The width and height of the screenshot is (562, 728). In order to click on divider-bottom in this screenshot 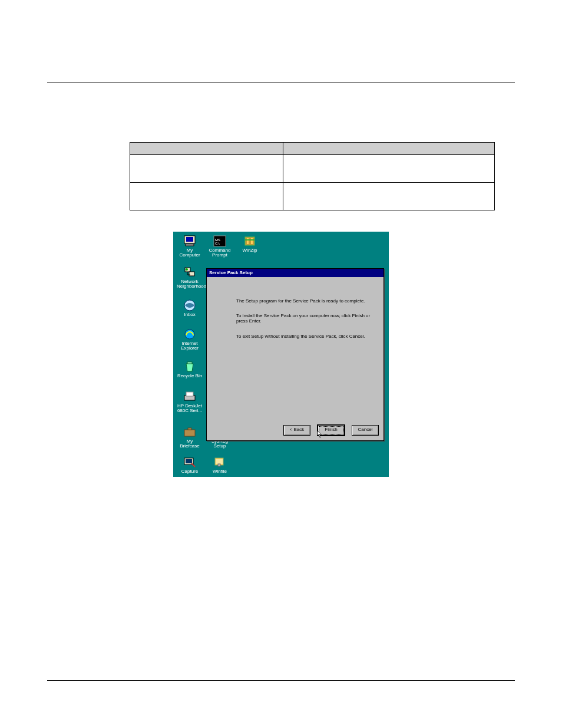, I will do `click(281, 680)`.